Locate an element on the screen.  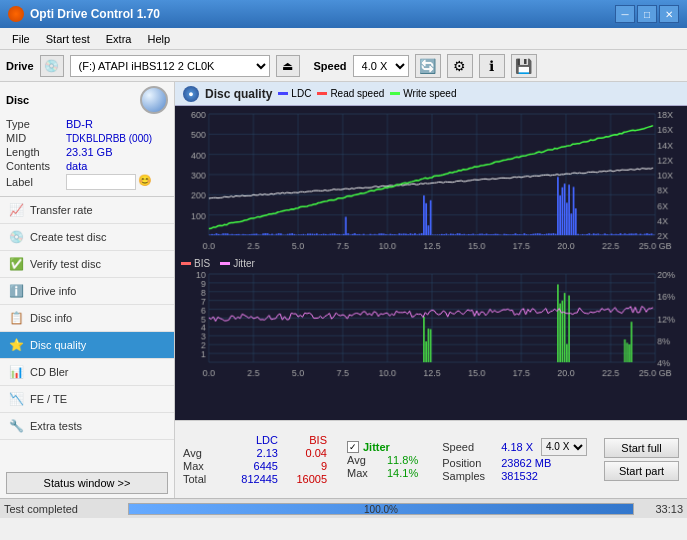
nav-label-verify-test-disc: Verify test disc is located at coordinates (66, 264).